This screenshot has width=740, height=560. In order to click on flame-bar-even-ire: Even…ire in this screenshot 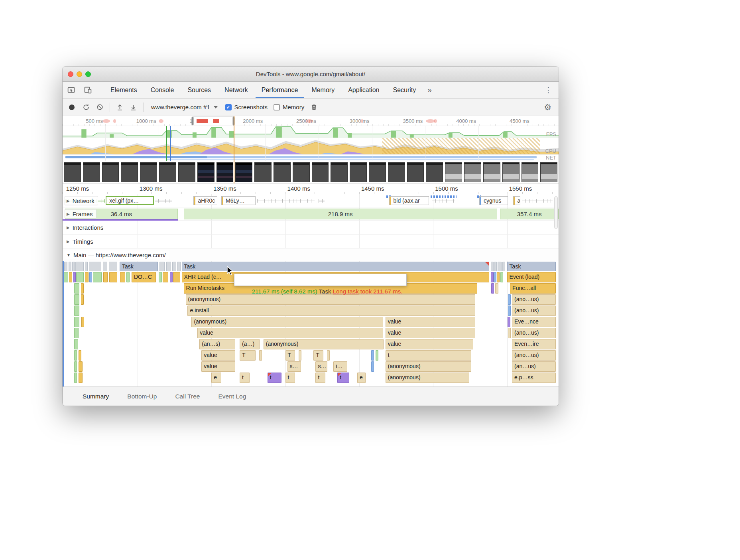, I will do `click(533, 344)`.